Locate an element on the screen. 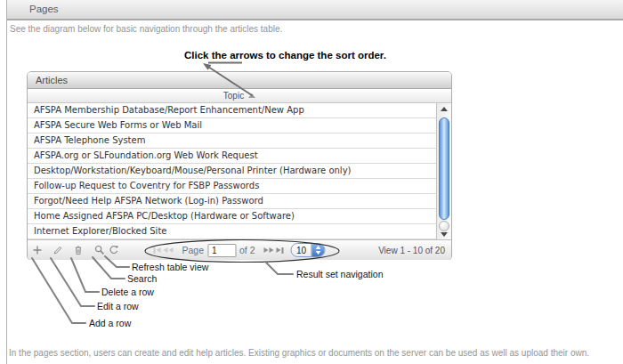  page-header: Pages is located at coordinates (315, 11).